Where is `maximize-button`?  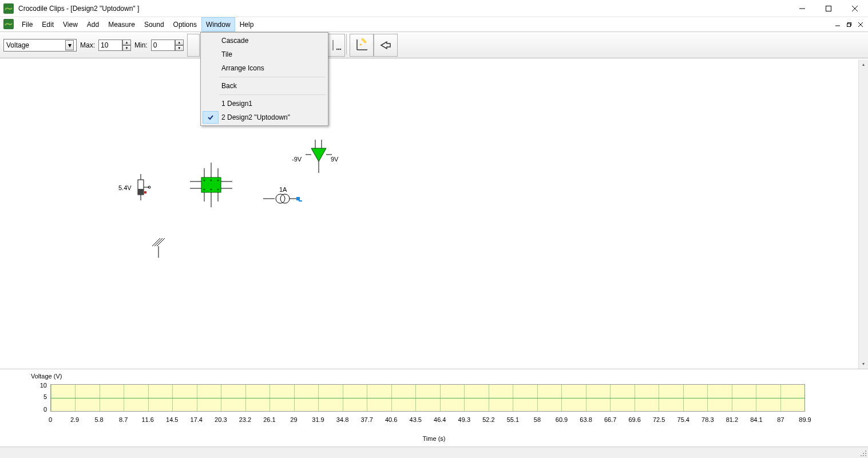
maximize-button is located at coordinates (829, 9).